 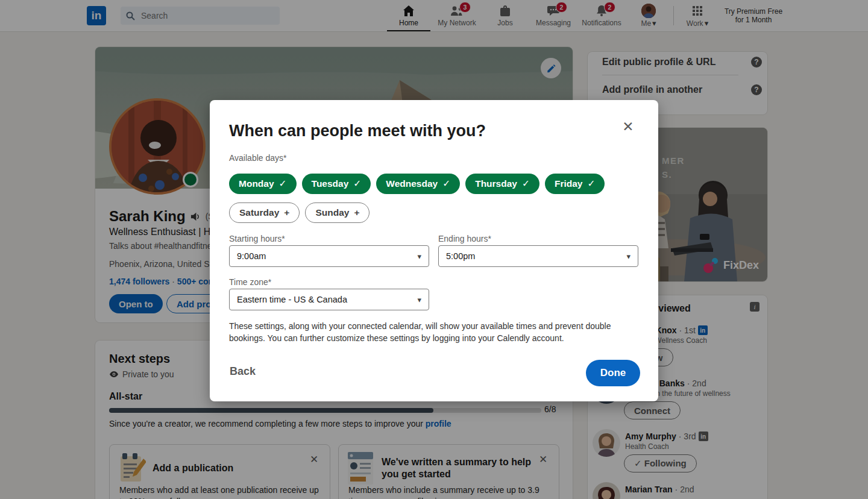 I want to click on starting-hours-value: 9:00am, so click(x=251, y=256).